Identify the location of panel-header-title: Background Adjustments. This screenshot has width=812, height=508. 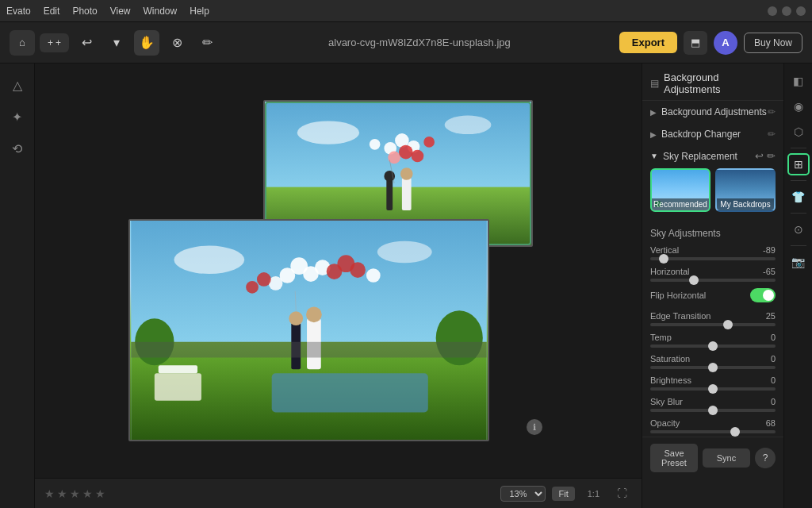
(720, 83).